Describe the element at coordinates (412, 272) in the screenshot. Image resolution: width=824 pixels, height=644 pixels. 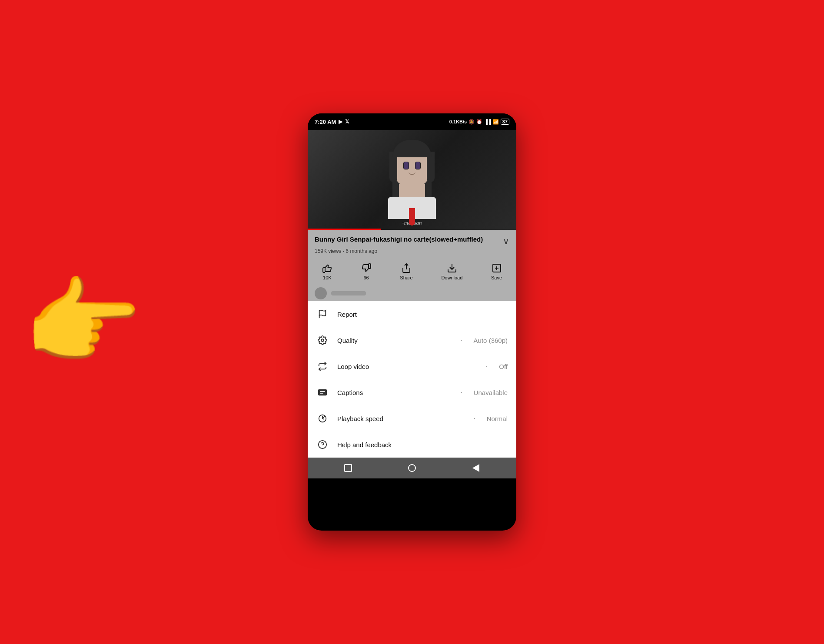
I see `action-buttons-row: 10K 66 Share Download` at that location.